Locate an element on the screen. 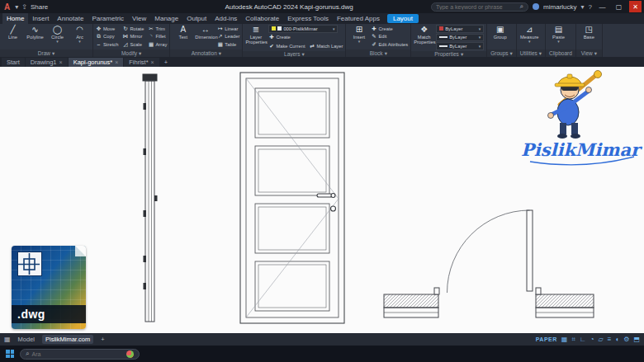 The image size is (644, 362). tab-add-ins: Add-ins is located at coordinates (226, 18).